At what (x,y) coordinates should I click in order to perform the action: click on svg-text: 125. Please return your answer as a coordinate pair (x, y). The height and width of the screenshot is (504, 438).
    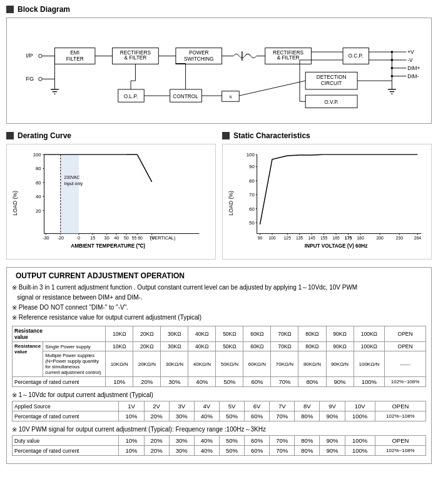
    Looking at the image, I should click on (288, 238).